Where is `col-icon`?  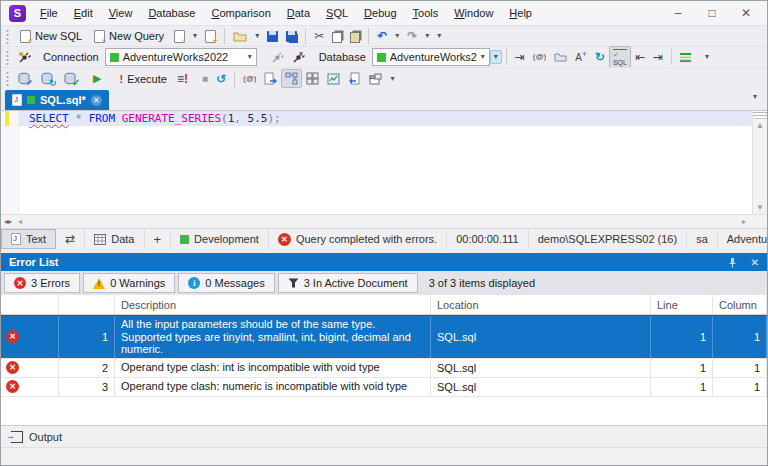
col-icon is located at coordinates (30, 304).